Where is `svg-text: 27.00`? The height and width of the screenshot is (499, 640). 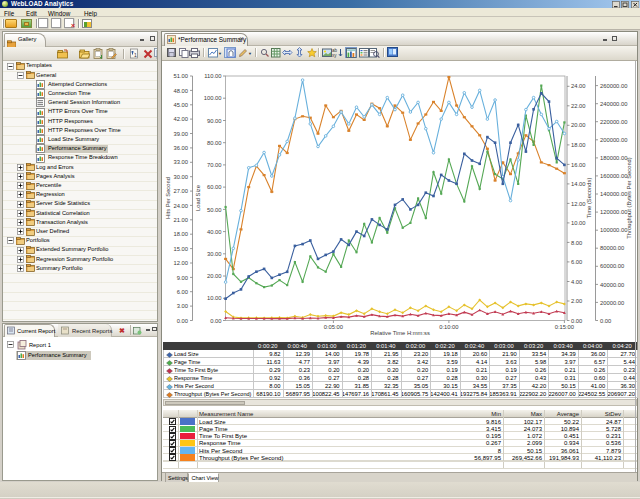 svg-text: 27.00 is located at coordinates (180, 191).